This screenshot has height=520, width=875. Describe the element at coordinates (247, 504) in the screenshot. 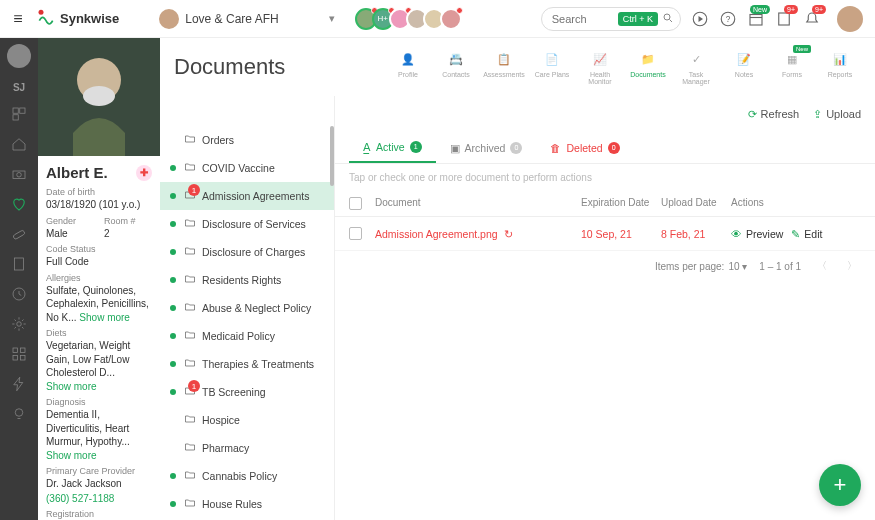

I see `folder-item: House Rules` at that location.